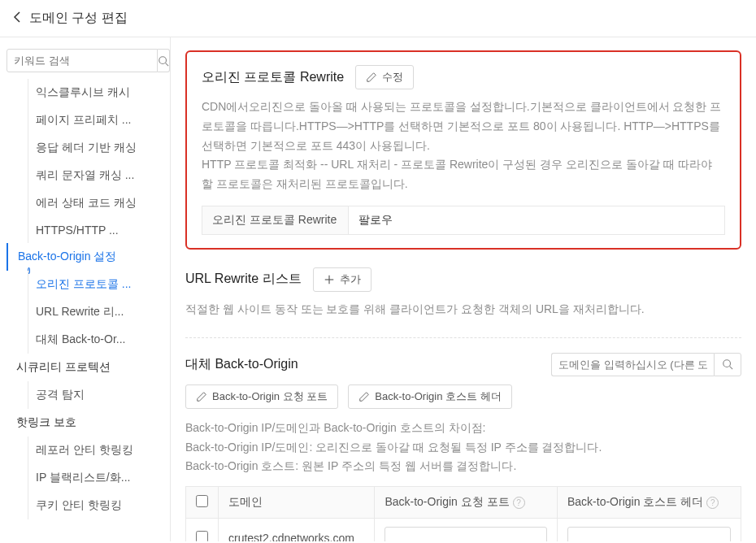  I want to click on edit-button: 수정, so click(385, 77).